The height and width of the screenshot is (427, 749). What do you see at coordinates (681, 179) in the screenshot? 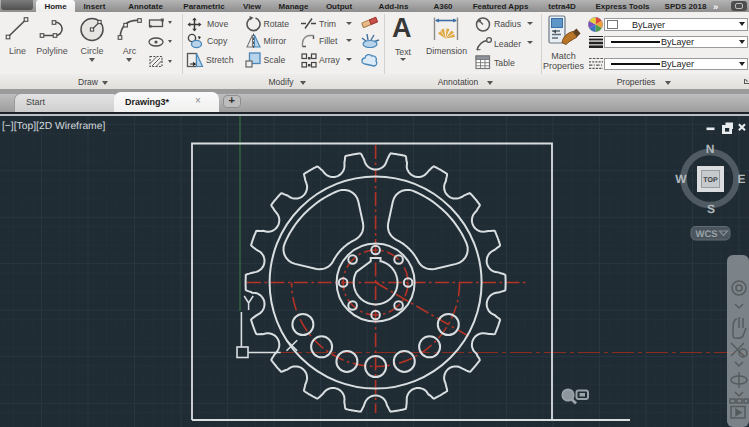
I see `svg-text: W` at bounding box center [681, 179].